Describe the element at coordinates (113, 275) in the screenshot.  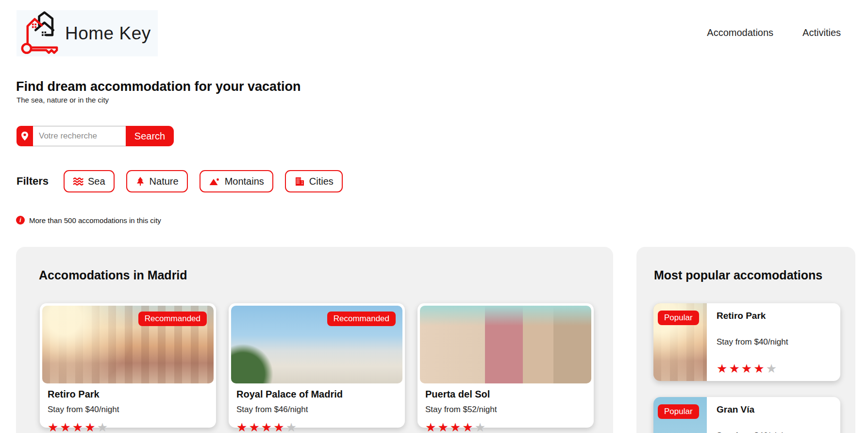
I see `accomodations-panel-title: Accomodations in Madrid` at that location.